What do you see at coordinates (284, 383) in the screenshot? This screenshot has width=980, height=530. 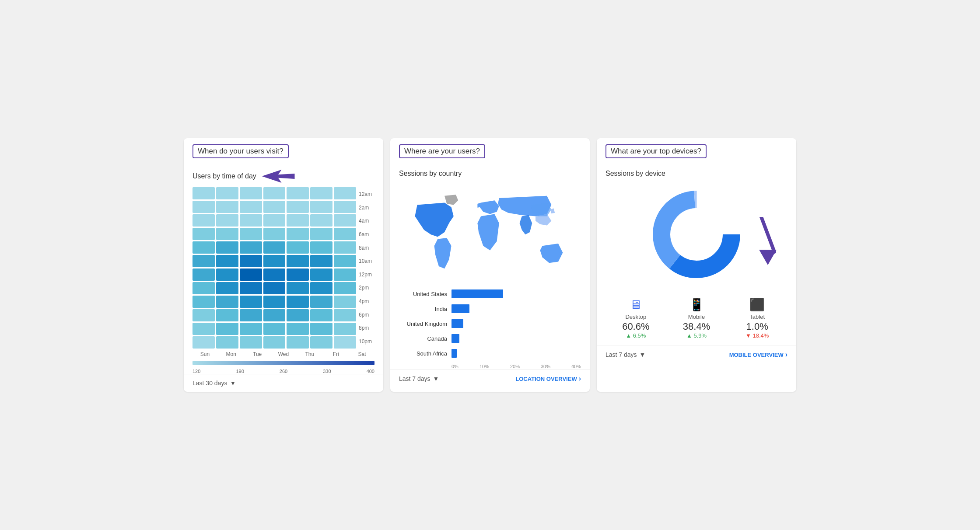 I see `card1-footer: Last 30 days ▼` at bounding box center [284, 383].